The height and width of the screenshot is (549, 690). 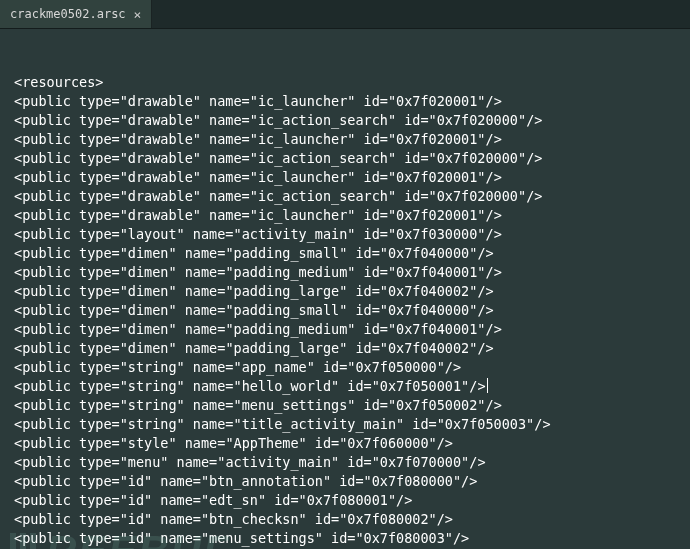 I want to click on public-line-12: <public type="dimen" name="padding_mediu…, so click(x=350, y=330).